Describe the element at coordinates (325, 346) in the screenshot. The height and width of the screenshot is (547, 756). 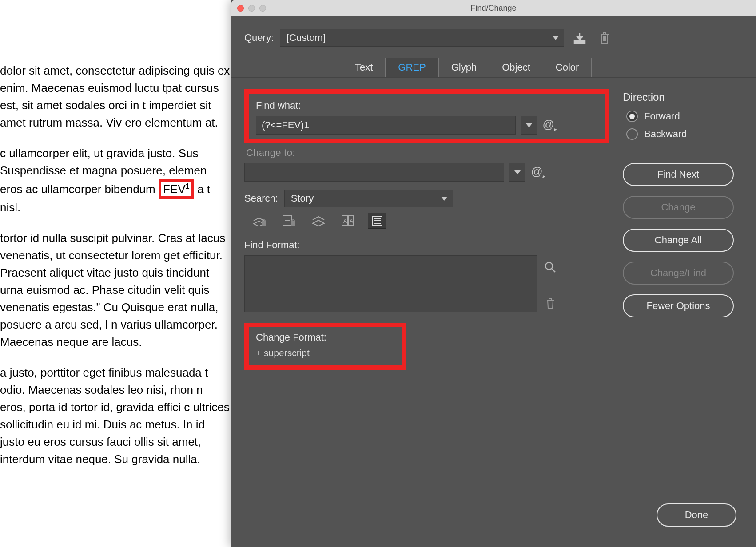
I see `change-format-highlight: Change Format: + superscript` at that location.